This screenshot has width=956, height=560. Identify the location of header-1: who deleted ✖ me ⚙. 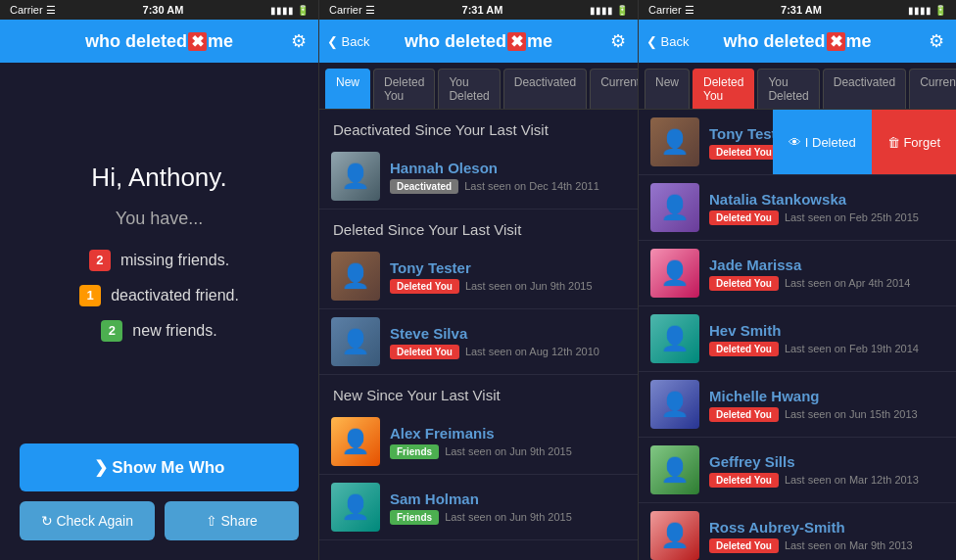
(159, 41).